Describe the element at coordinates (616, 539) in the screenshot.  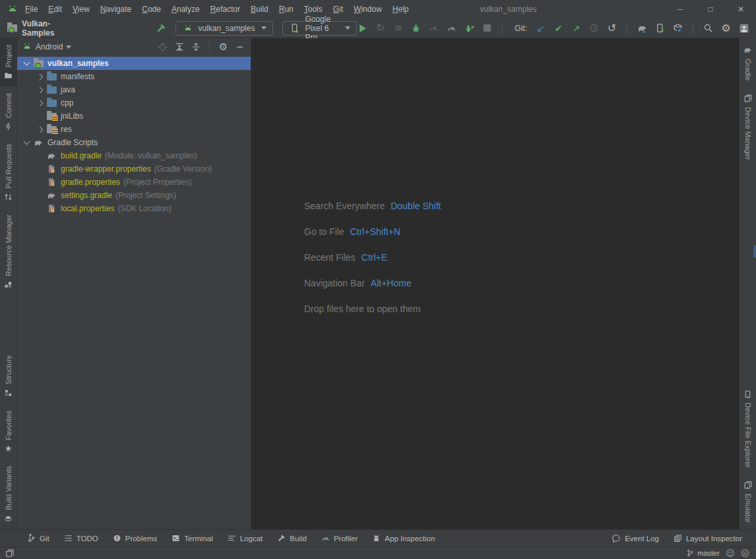
I see `event-log-bubble-icon` at that location.